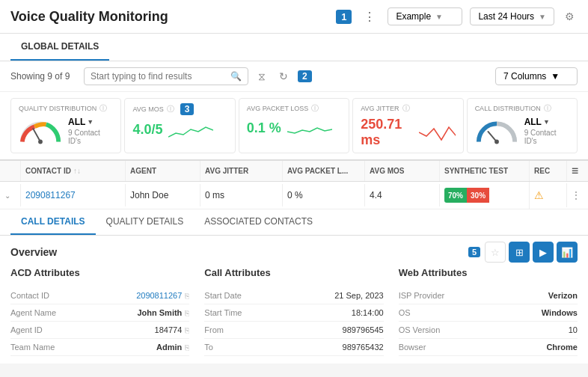 The height and width of the screenshot is (377, 588). What do you see at coordinates (294, 171) in the screenshot?
I see `table-header-row: CONTACT ID ↑↓ AGENT AVG JITTER AVG PACKE…` at bounding box center [294, 171].